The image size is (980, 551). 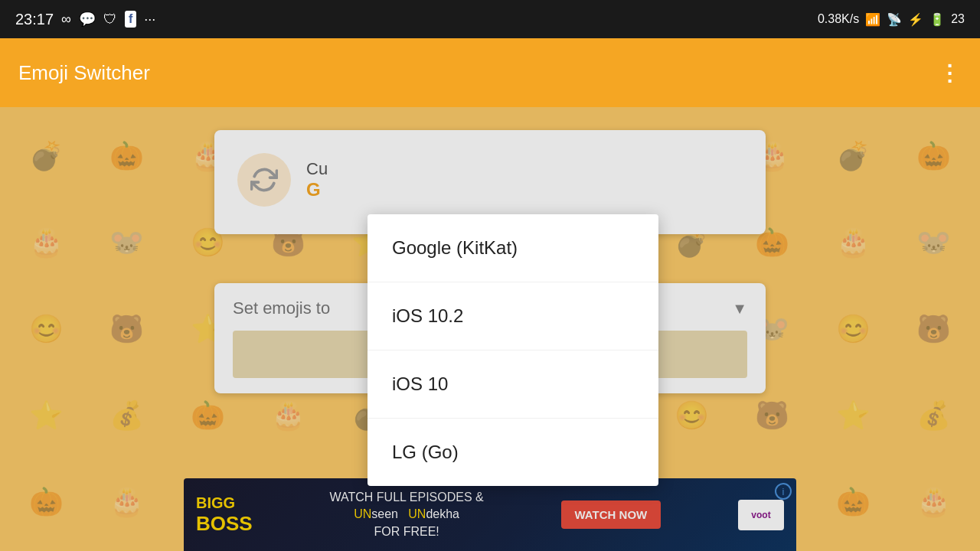 I want to click on network-speed: 0.38K/s, so click(x=838, y=19).